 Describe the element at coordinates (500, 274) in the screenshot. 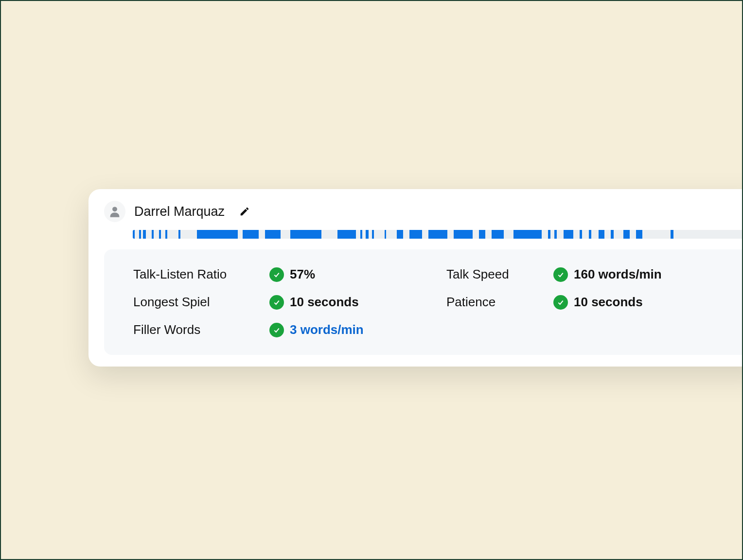

I see `metric-label-talk-speed: Talk Speed` at that location.